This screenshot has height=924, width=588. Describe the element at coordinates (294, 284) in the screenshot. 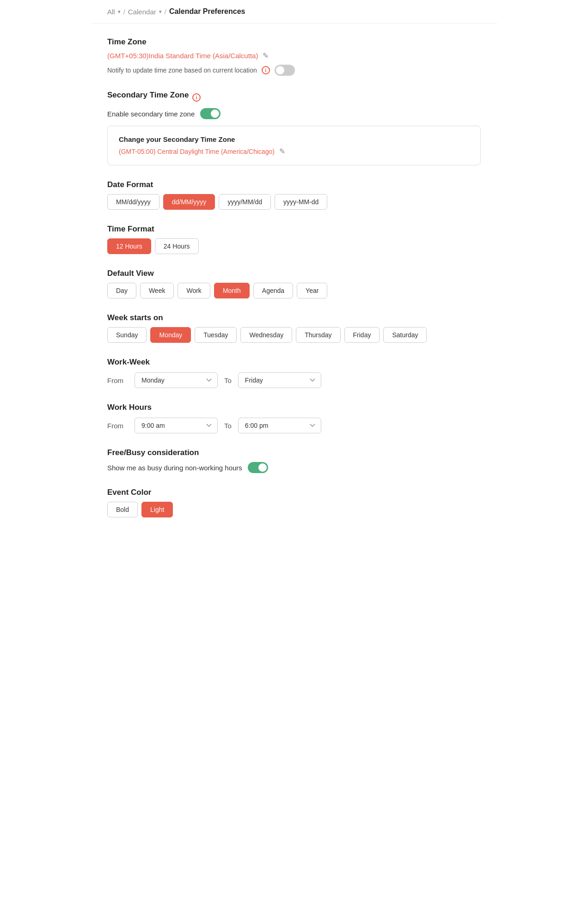

I see `default-view-section: Default View Day Week Work Month Agenda …` at that location.